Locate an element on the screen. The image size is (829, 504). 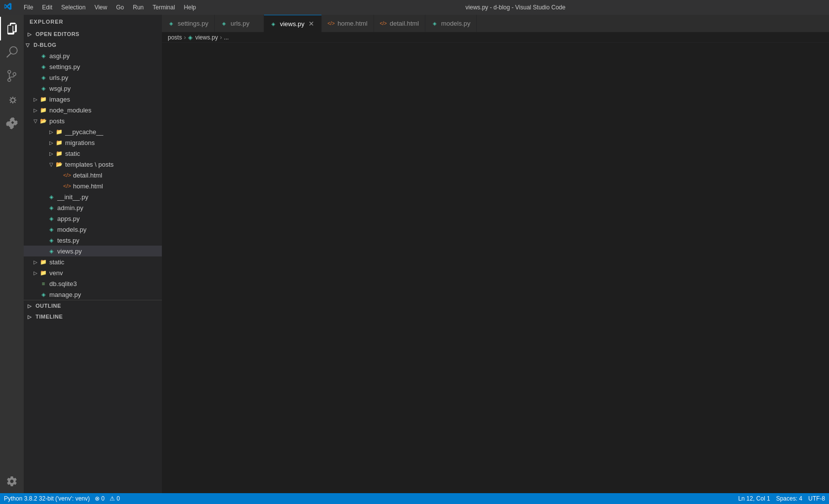
file-init: ◈ __init__.py is located at coordinates (93, 197).